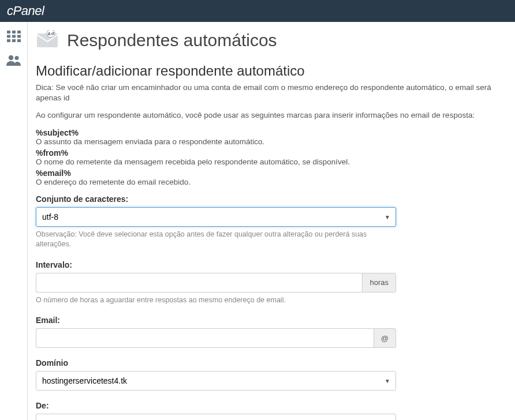 The height and width of the screenshot is (420, 515). Describe the element at coordinates (51, 33) in the screenshot. I see `svg-text: A↺` at that location.